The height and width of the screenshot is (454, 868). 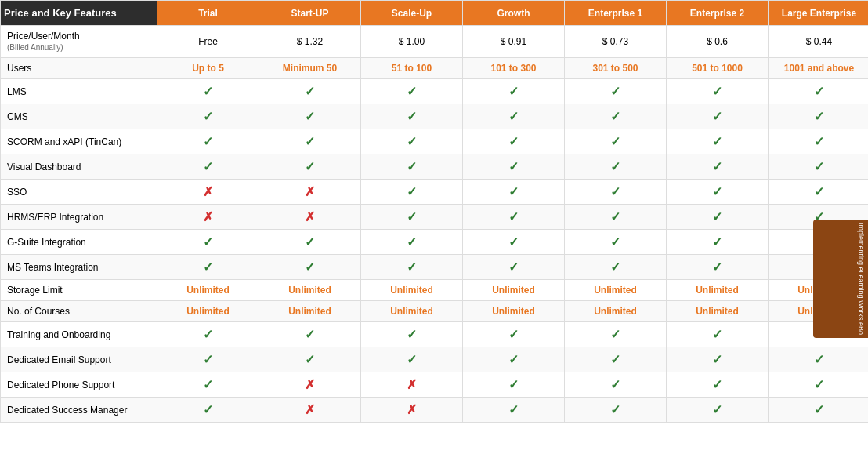 What do you see at coordinates (435, 117) in the screenshot?
I see `table-row: CMS✓✓✓✓✓✓✓` at bounding box center [435, 117].